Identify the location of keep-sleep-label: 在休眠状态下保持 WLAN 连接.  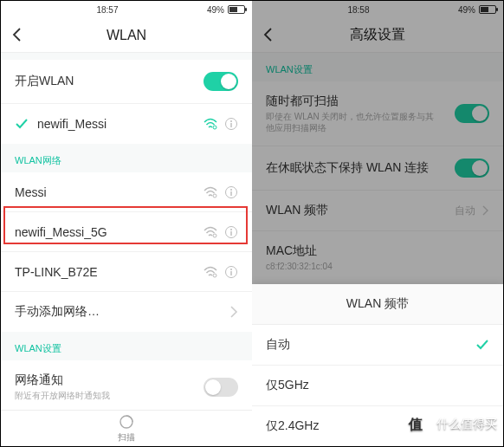
(347, 168).